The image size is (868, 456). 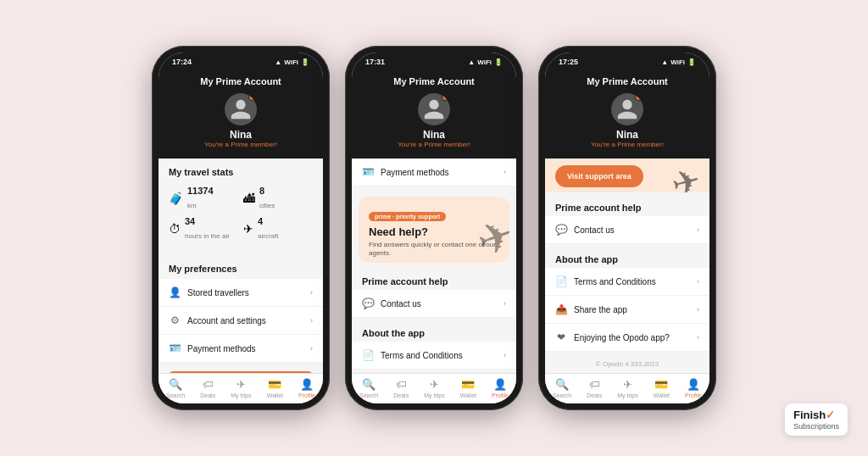 I want to click on nav-search-1: 🔍 Search, so click(x=175, y=388).